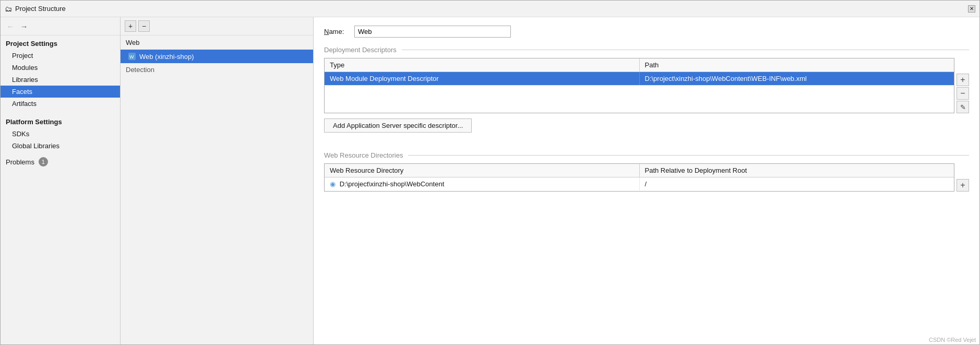 This screenshot has height=345, width=980. I want to click on deployment-type-cell: Web Module Deployment Descriptor, so click(482, 78).